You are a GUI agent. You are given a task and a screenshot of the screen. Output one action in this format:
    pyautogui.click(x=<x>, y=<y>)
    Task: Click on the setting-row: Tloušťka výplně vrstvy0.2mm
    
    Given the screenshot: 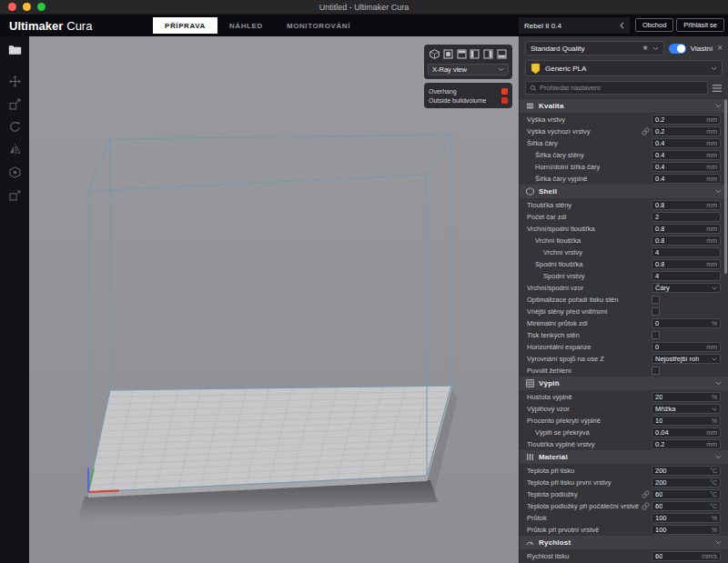 What is the action you would take?
    pyautogui.click(x=624, y=444)
    